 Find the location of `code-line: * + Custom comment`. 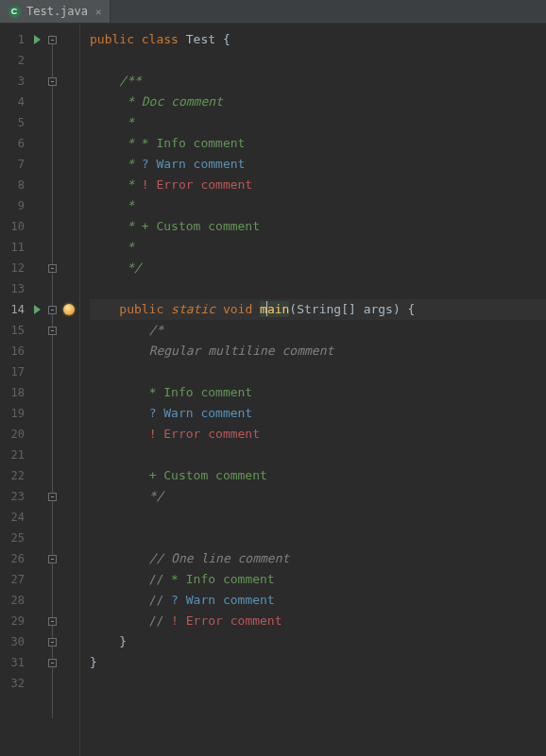

code-line: * + Custom comment is located at coordinates (317, 227).